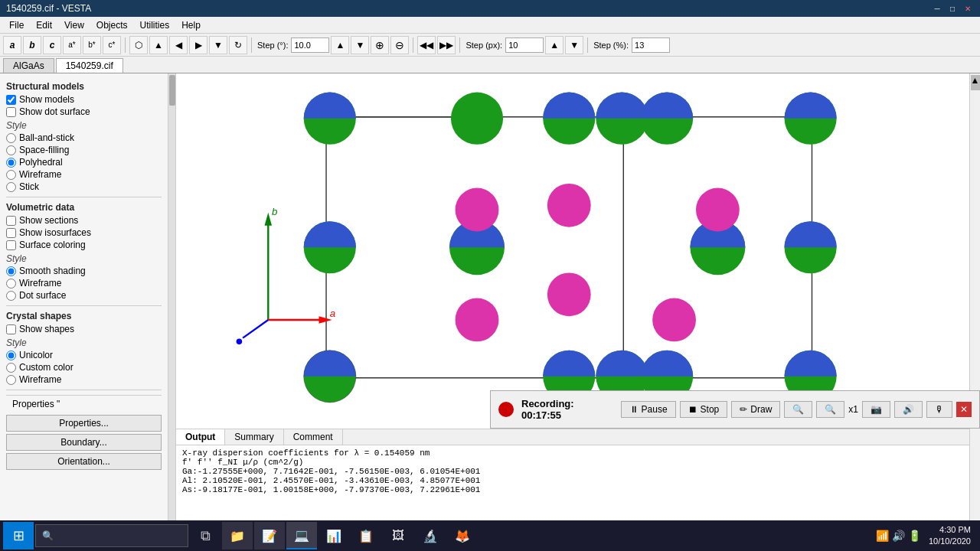 This screenshot has height=551, width=980. Describe the element at coordinates (178, 45) in the screenshot. I see `back-btn: ◀` at that location.